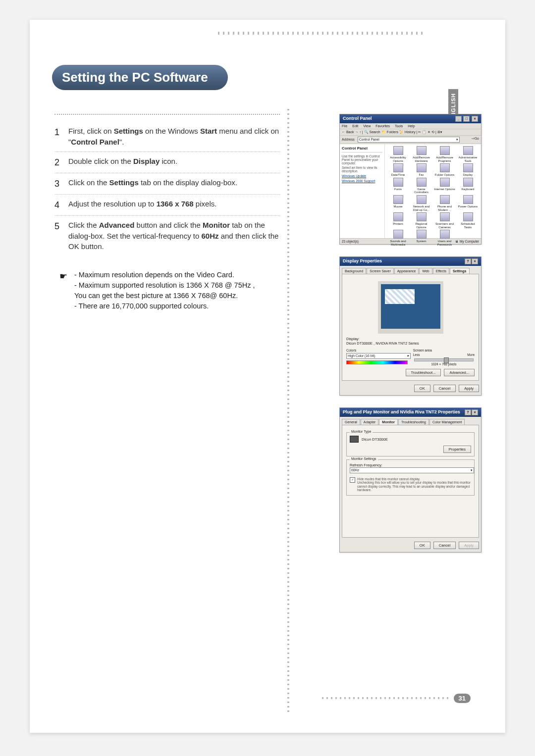 This screenshot has height=756, width=535. I want to click on menu-item: Favorites, so click(382, 126).